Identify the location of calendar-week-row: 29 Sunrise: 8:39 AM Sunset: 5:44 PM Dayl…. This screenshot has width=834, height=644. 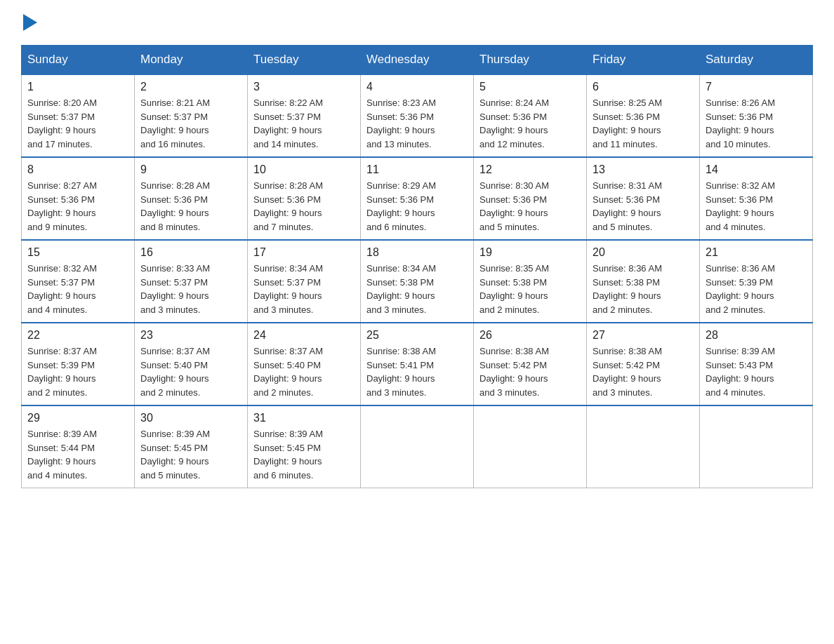
(417, 447).